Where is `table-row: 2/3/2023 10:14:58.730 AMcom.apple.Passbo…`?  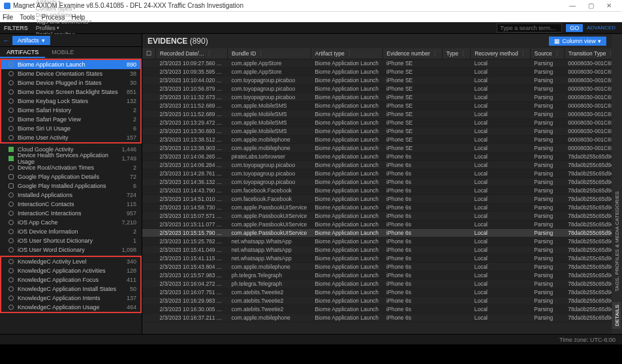
table-row: 2/3/2023 10:14:58.730 AMcom.apple.Passbo… is located at coordinates (377, 207).